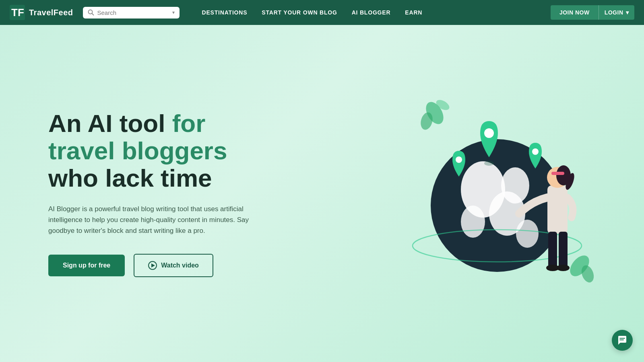 This screenshot has height=362, width=644. I want to click on login-dropdown-icon: ▾, so click(627, 12).